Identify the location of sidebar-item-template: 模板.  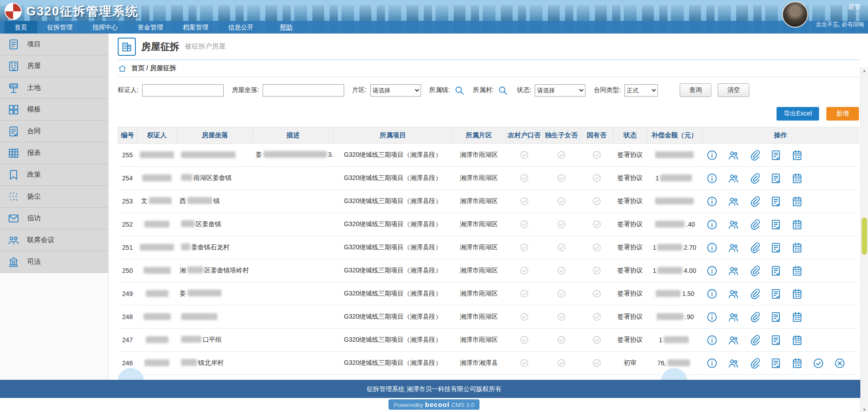
(54, 110).